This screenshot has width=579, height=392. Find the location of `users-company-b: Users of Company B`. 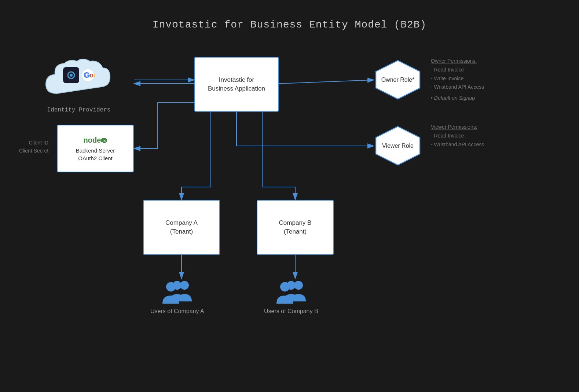

users-company-b: Users of Company B is located at coordinates (291, 297).